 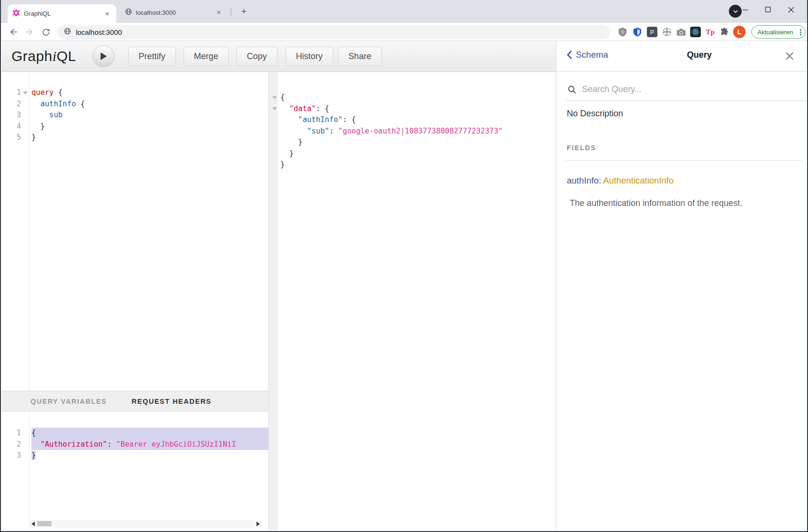 What do you see at coordinates (174, 12) in the screenshot?
I see `browser-tab-localhost: localhost:3000 ×` at bounding box center [174, 12].